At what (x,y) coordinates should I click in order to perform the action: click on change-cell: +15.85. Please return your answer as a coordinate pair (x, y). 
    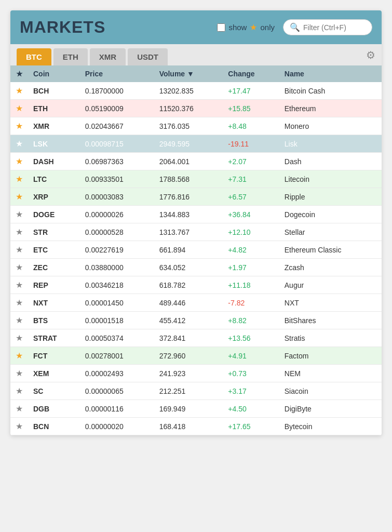
    Looking at the image, I should click on (251, 109).